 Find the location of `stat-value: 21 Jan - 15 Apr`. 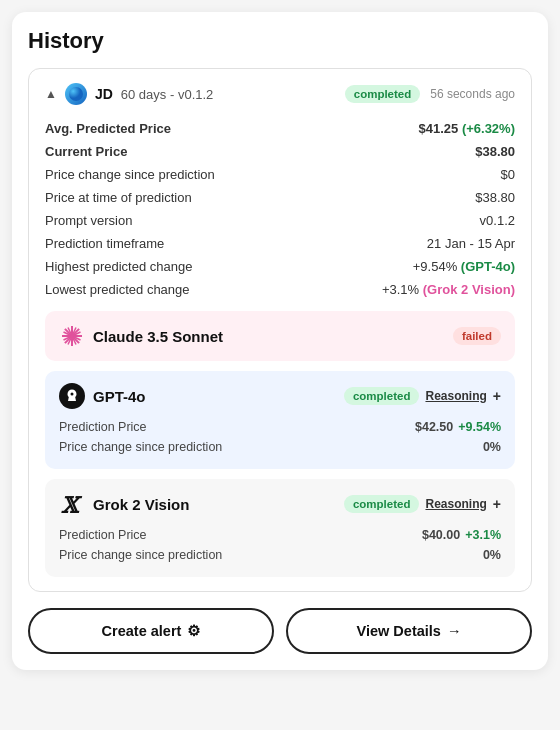

stat-value: 21 Jan - 15 Apr is located at coordinates (412, 244).